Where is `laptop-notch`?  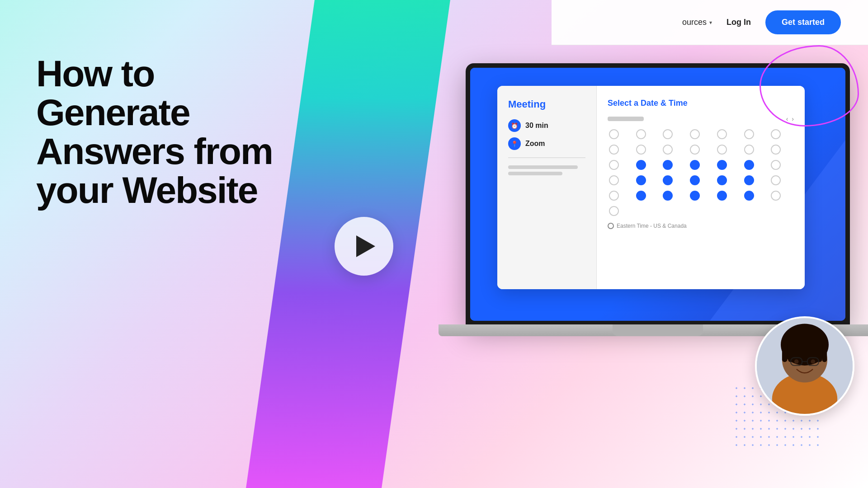 laptop-notch is located at coordinates (658, 330).